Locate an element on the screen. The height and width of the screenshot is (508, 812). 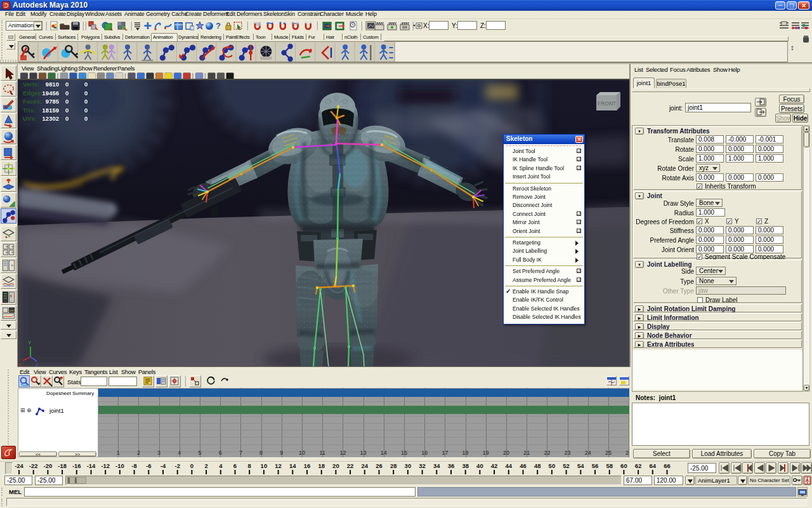
svg-text: 42 is located at coordinates (495, 466).